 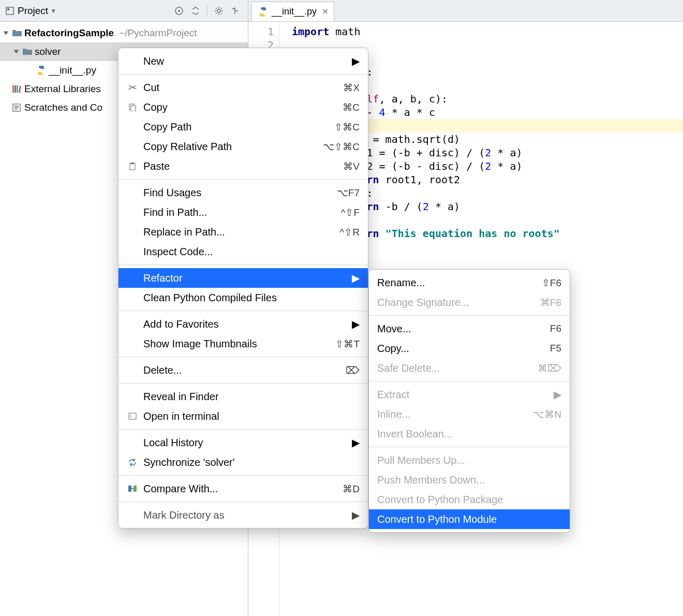 What do you see at coordinates (33, 11) in the screenshot?
I see `project-label: Project` at bounding box center [33, 11].